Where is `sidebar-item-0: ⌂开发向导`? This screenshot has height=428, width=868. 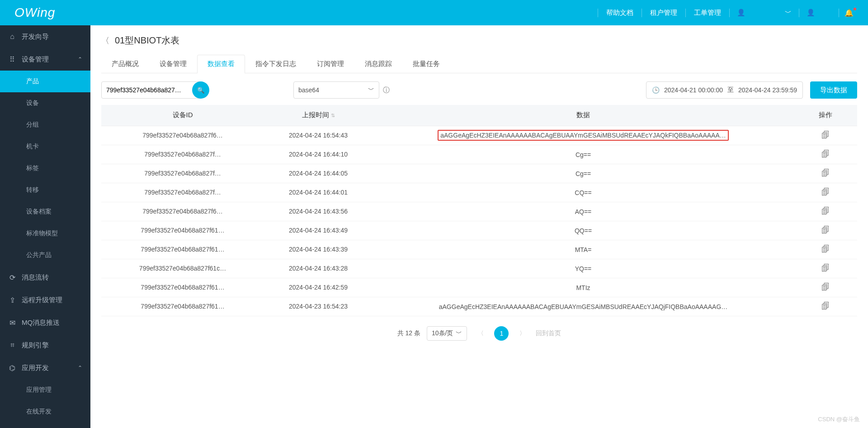 sidebar-item-0: ⌂开发向导 is located at coordinates (45, 37).